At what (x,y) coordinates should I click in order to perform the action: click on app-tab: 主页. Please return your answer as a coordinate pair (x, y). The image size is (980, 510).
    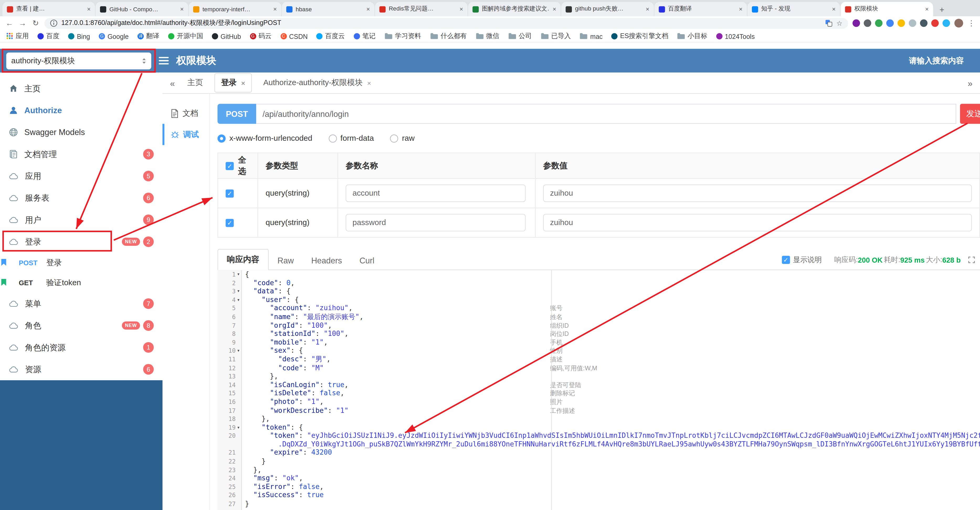
    Looking at the image, I should click on (195, 83).